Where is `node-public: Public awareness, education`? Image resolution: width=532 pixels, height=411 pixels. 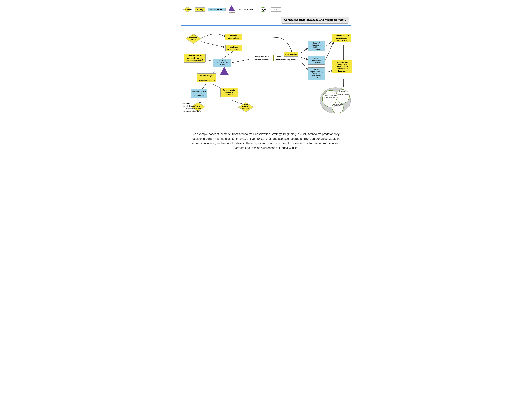 node-public: Public awareness, education is located at coordinates (246, 107).